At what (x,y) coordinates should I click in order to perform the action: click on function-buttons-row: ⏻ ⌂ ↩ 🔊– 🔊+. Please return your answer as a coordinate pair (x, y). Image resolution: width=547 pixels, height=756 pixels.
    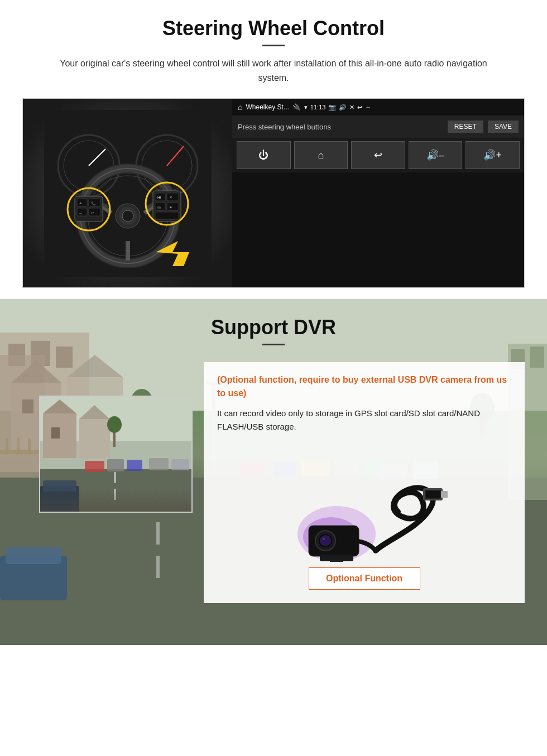
    Looking at the image, I should click on (378, 155).